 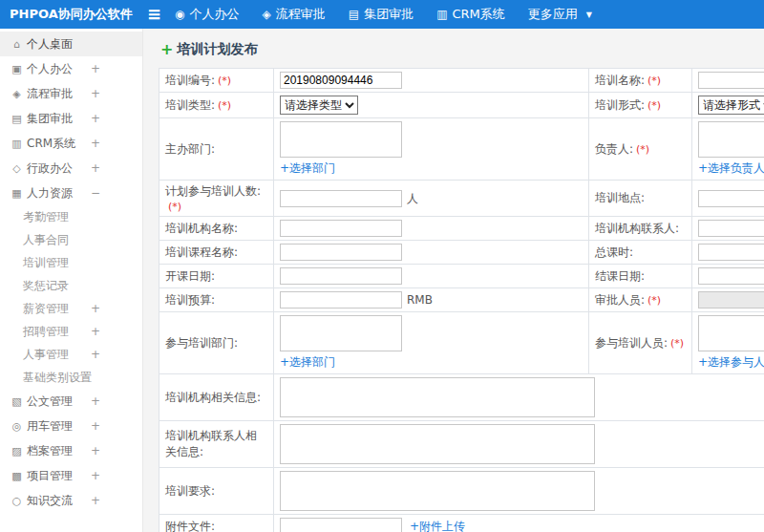 What do you see at coordinates (462, 149) in the screenshot?
I see `table-row: 主办部门: +选择部门 负责人:(*) +选择负责人` at bounding box center [462, 149].